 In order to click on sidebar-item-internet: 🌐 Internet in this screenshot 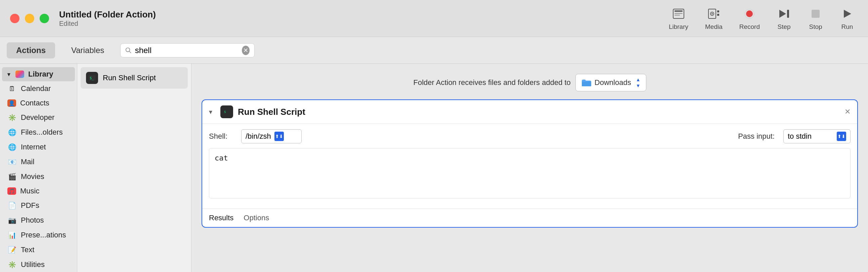, I will do `click(38, 147)`.